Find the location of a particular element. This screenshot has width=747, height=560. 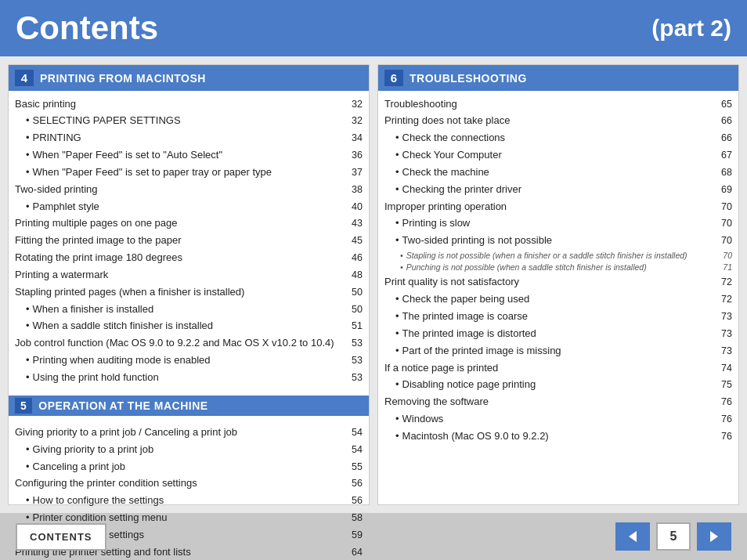

toc-main-entry: If a notice page is printed74 is located at coordinates (558, 368).